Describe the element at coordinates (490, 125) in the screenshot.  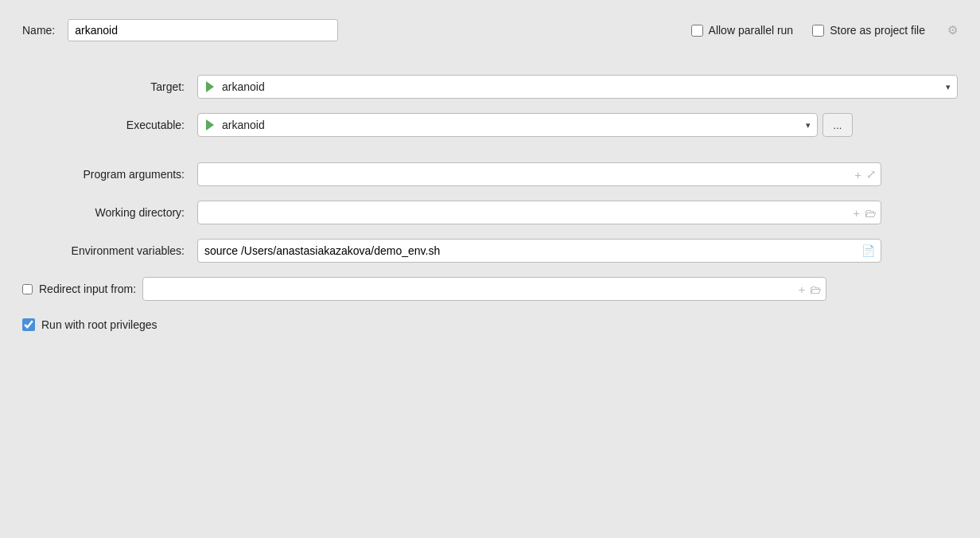
I see `executable-row: Executable: arkanoid ▾ ...` at that location.